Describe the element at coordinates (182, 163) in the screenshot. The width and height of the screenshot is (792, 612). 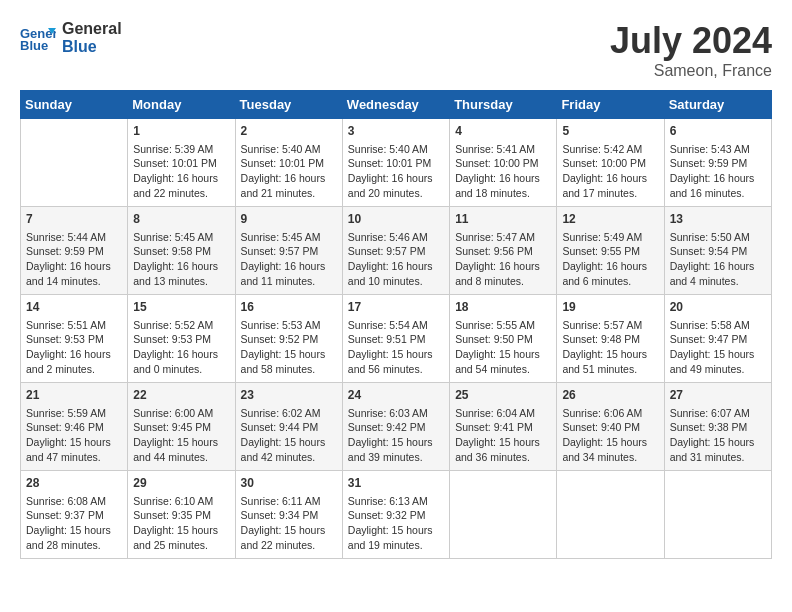
I see `calendar-cell: 1Sunrise: 5:39 AM Sunset: 10:01 PM Dayli…` at that location.